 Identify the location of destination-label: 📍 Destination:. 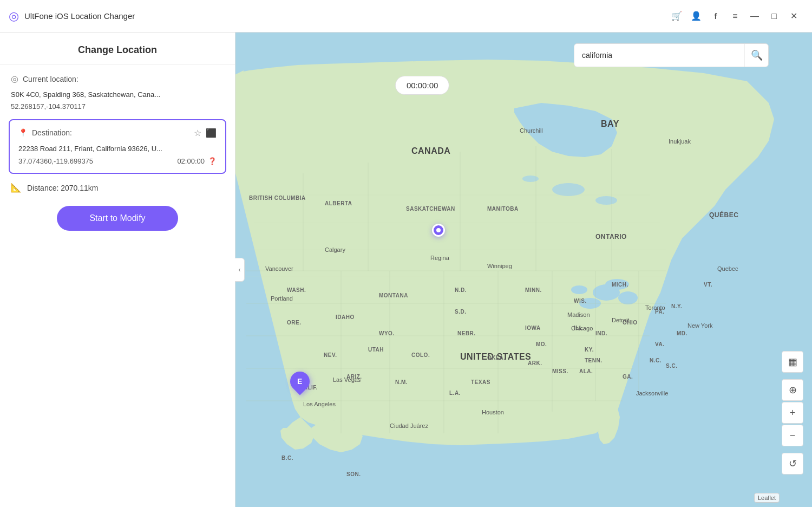
(45, 133).